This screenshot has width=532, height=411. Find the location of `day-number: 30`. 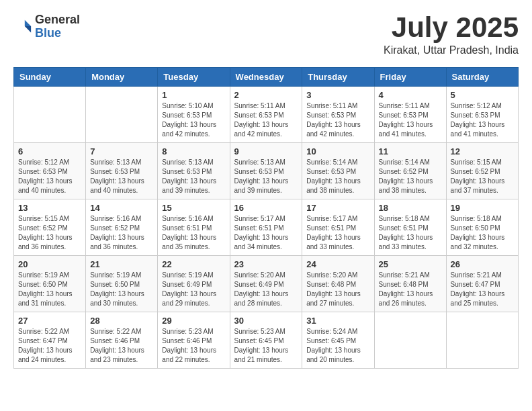

day-number: 30 is located at coordinates (266, 321).